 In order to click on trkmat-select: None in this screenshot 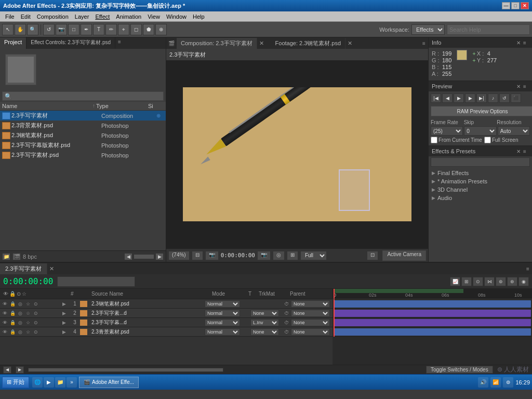, I will do `click(265, 332)`.